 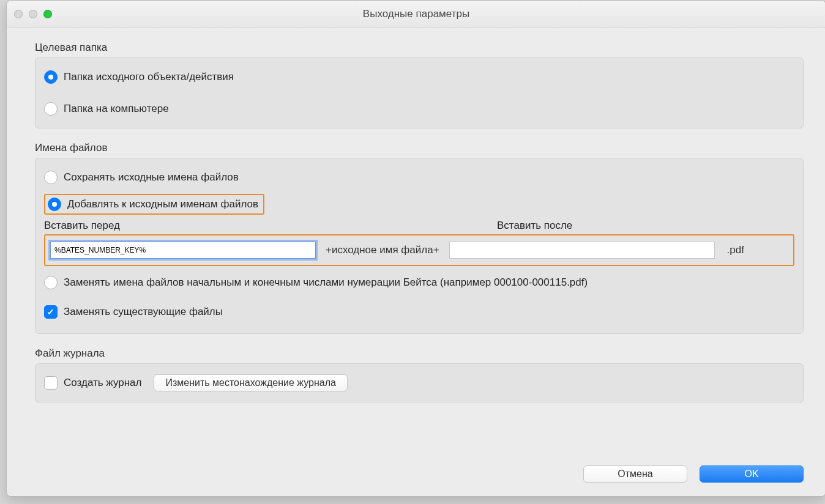 I want to click on insert-labels-row: Вставить перед Вставить после, so click(x=419, y=226).